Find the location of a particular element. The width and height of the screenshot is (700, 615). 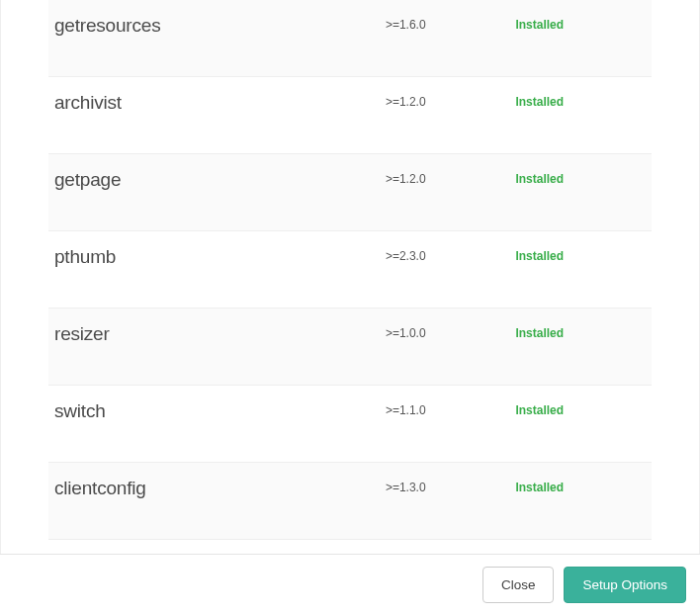

package-row: switch>=1.1.0Installed is located at coordinates (350, 424).